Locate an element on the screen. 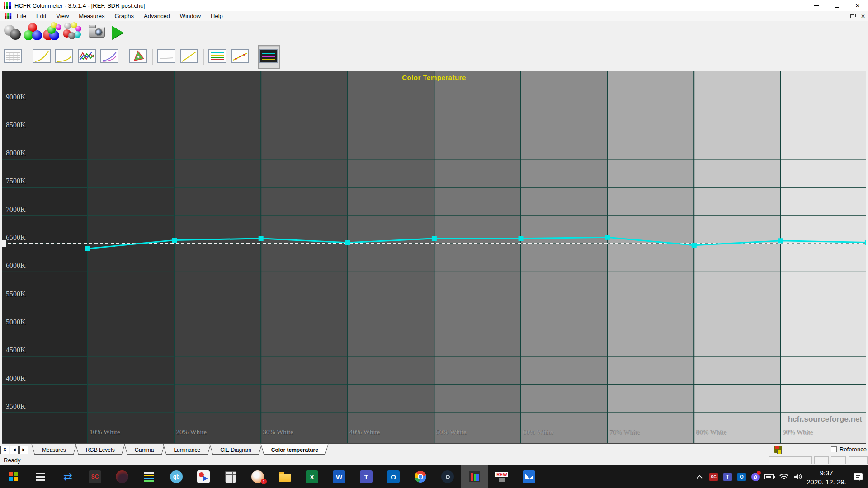 Image resolution: width=868 pixels, height=488 pixels. gamma-curve-button is located at coordinates (42, 57).